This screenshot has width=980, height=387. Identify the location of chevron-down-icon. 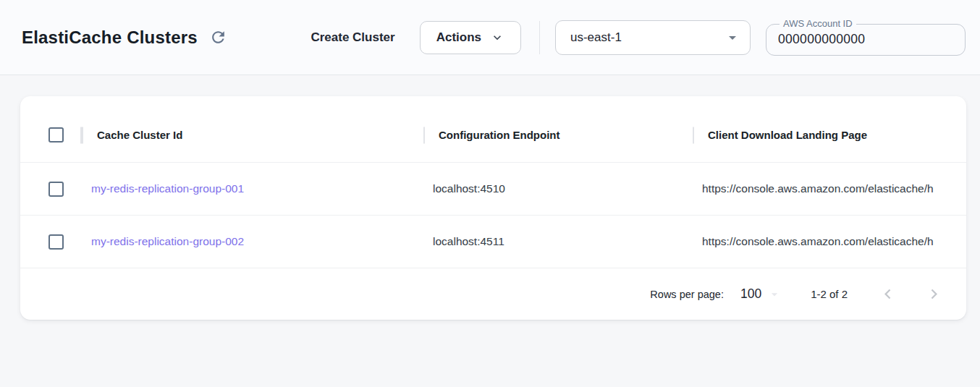
(497, 38).